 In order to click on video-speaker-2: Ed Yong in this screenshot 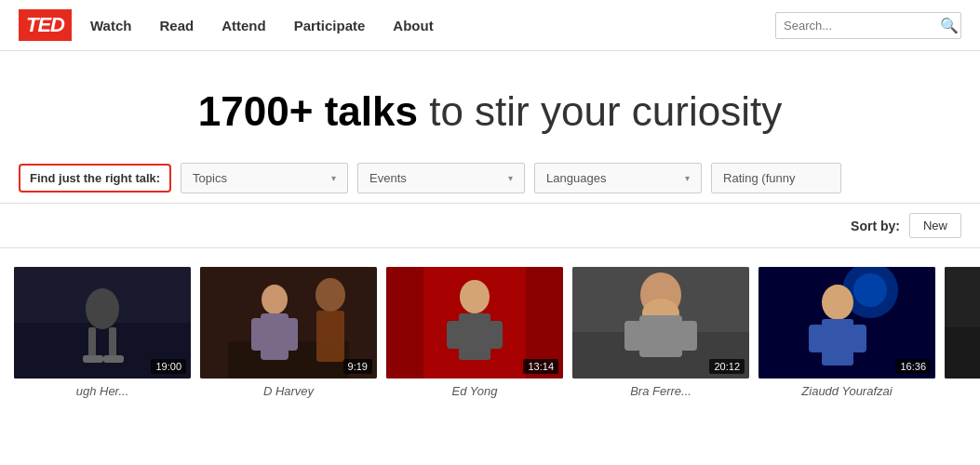, I will do `click(475, 391)`.